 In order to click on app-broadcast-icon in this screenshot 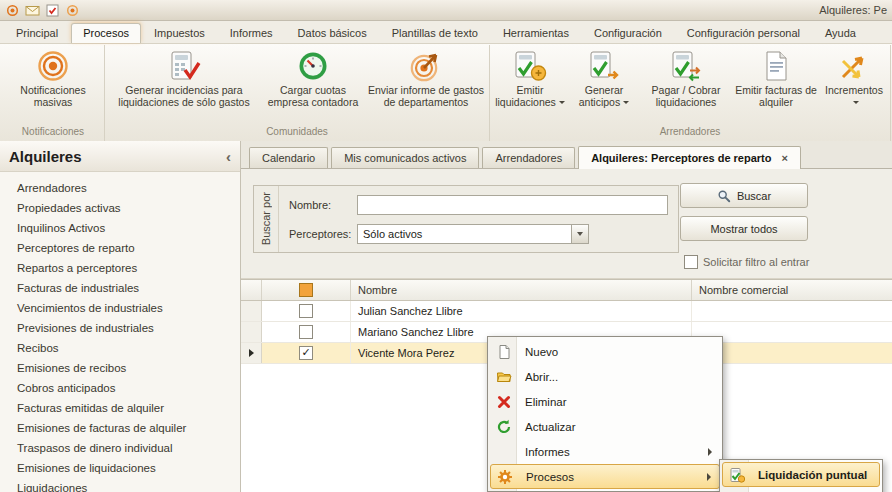, I will do `click(12, 10)`.